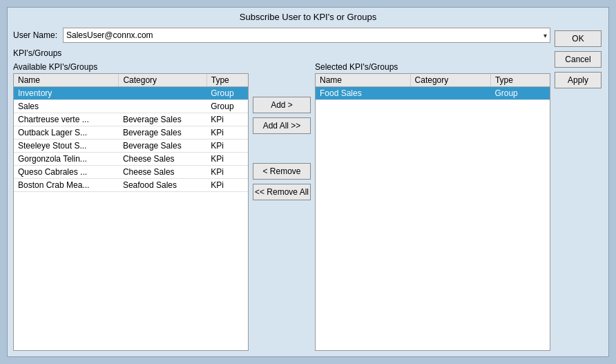 The width and height of the screenshot is (616, 364). I want to click on user-row: User Name: SalesUser@connx.com ▾, so click(282, 35).